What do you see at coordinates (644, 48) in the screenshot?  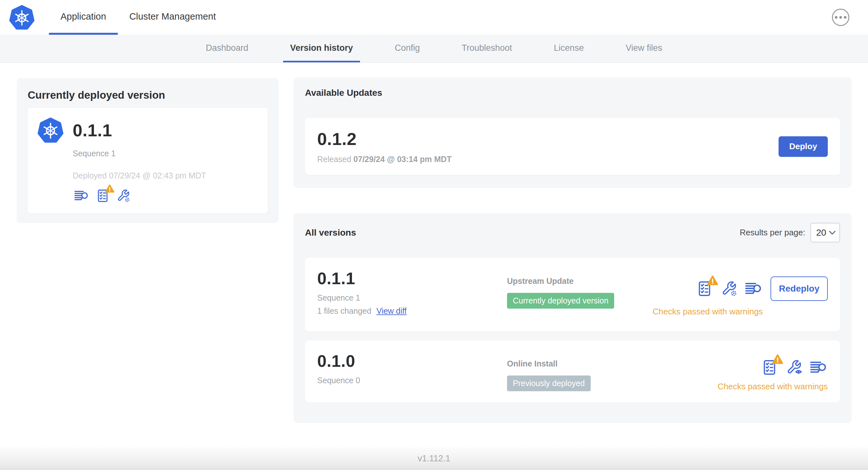 I see `subnav-tab-view-files-label: View files` at bounding box center [644, 48].